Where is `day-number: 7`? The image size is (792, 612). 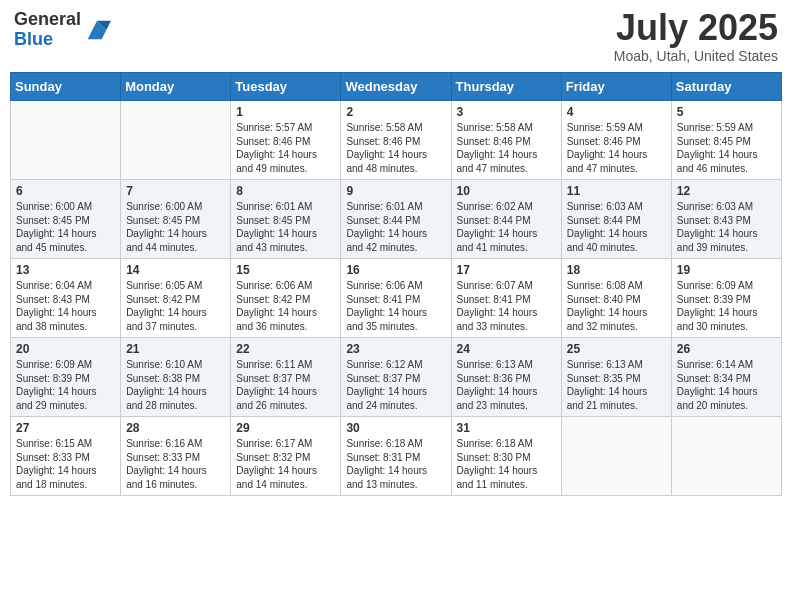
day-number: 7 is located at coordinates (176, 191).